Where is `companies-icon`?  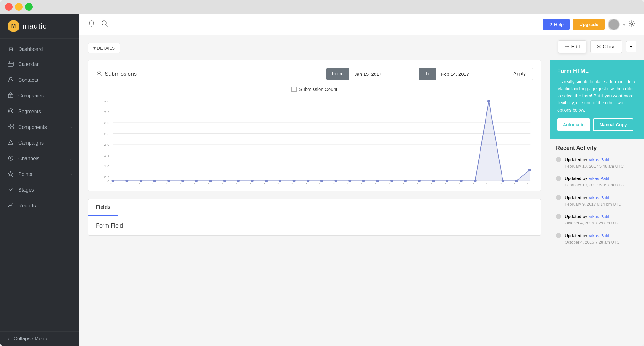 companies-icon is located at coordinates (11, 96).